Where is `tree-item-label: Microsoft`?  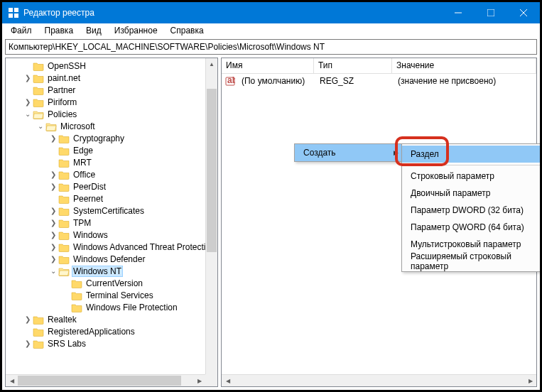
tree-item-label: Microsoft is located at coordinates (78, 126).